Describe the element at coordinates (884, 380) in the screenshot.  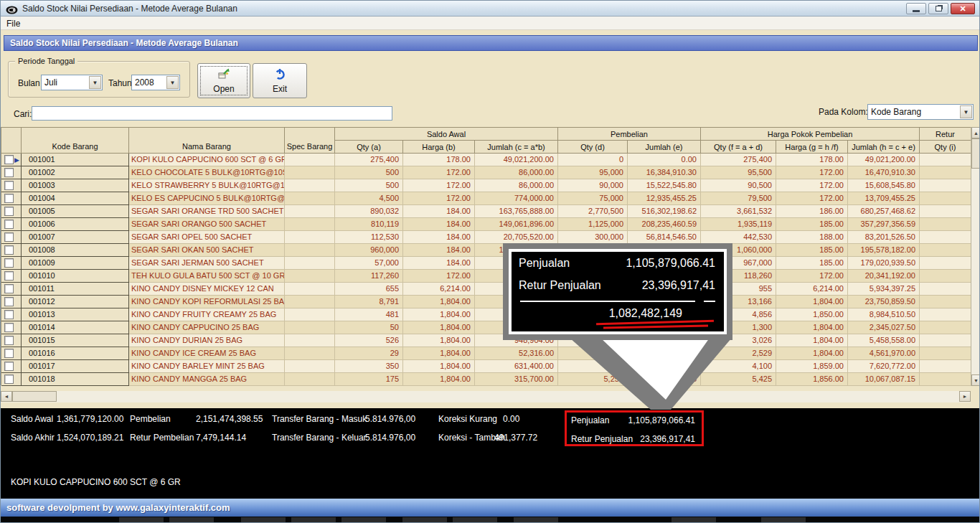
I see `cell-jh: 10,067,087.15` at that location.